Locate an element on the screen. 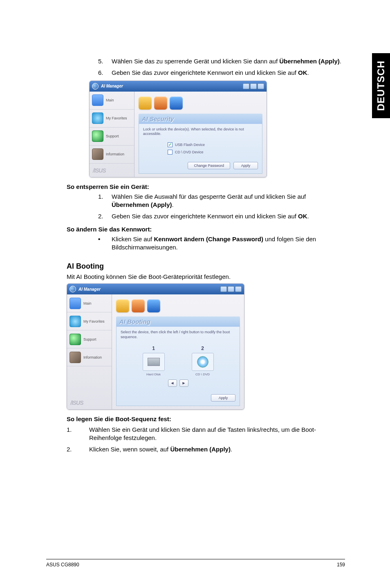 The height and width of the screenshot is (588, 390). main-panel: AI Booting Select the device, then click… is located at coordinates (178, 352).